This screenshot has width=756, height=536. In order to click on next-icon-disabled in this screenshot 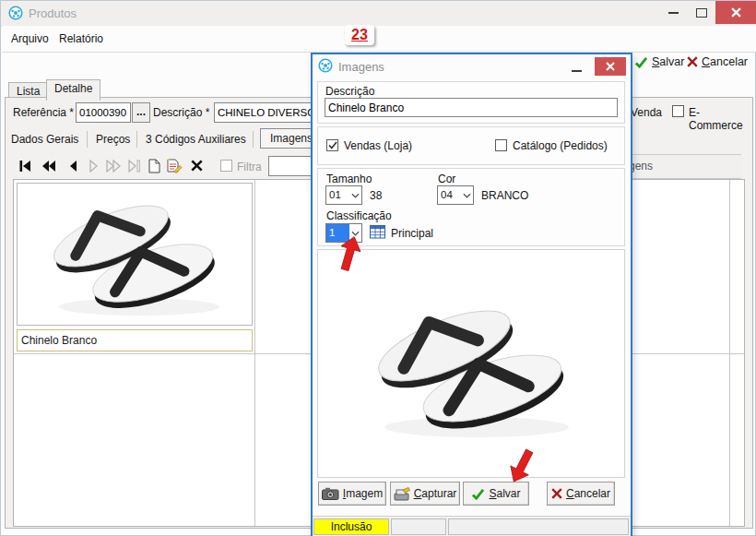, I will do `click(93, 166)`.